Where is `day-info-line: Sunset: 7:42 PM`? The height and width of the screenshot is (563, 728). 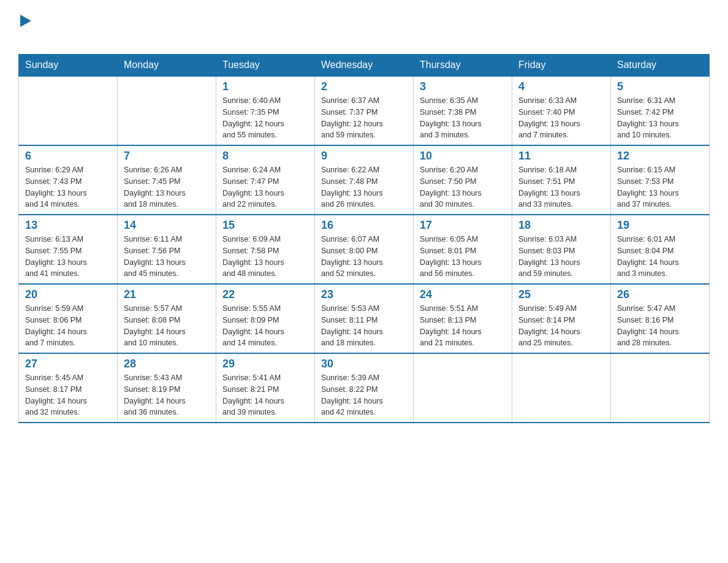
day-info-line: Sunset: 7:42 PM is located at coordinates (660, 113).